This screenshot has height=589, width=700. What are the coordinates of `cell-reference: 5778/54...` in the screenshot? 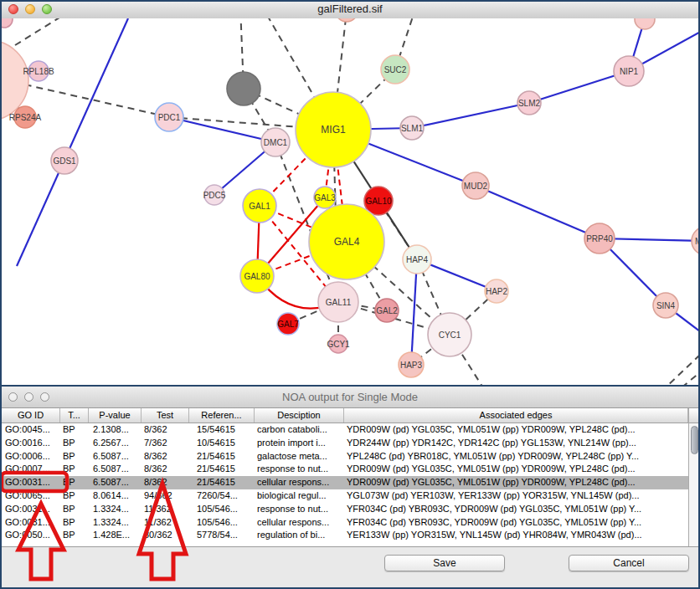 It's located at (222, 535).